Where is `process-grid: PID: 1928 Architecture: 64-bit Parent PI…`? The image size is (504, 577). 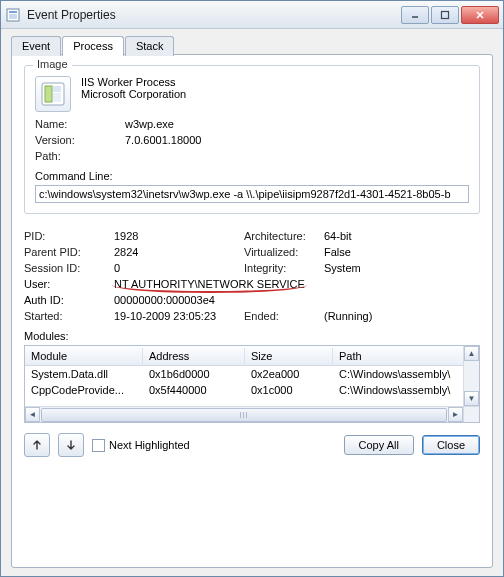 process-grid: PID: 1928 Architecture: 64-bit Parent PI… is located at coordinates (252, 252).